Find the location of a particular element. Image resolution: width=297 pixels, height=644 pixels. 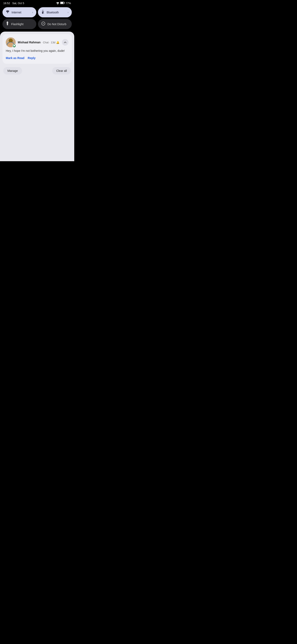

flashlight-tile: Flashlight is located at coordinates (19, 24).